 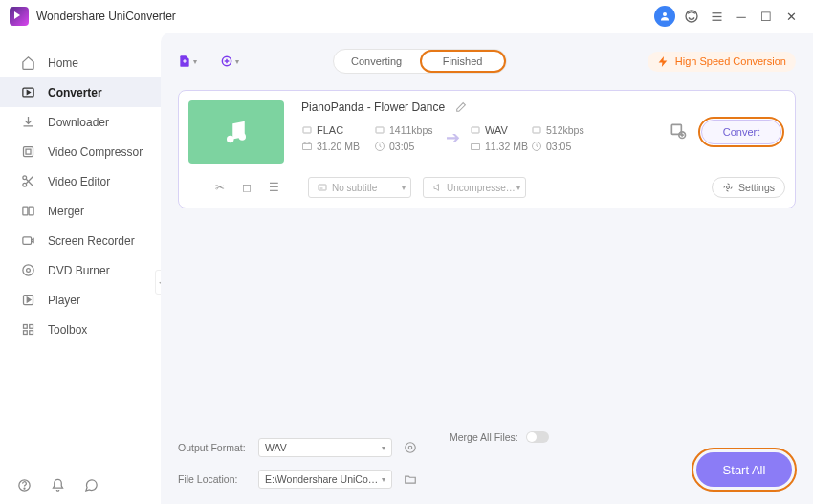 What do you see at coordinates (80, 182) in the screenshot?
I see `sidebar-item-editor: Video Editor` at bounding box center [80, 182].